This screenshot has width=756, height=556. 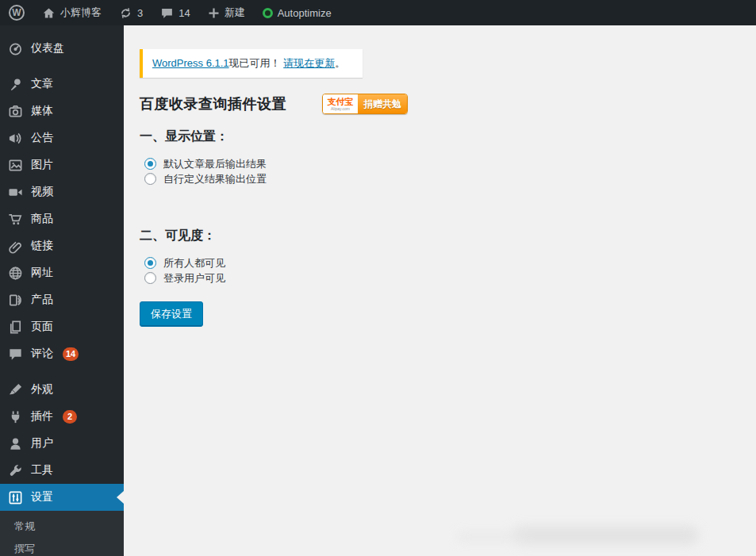 I want to click on sidebar-item-comments: 评论 14, so click(x=62, y=354).